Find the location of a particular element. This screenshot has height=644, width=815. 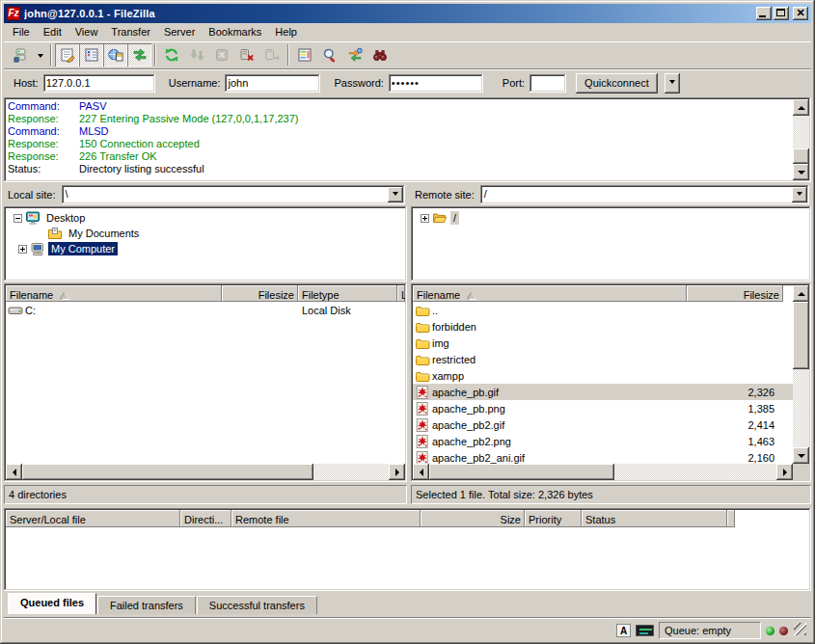

toggle-log-button is located at coordinates (68, 55).